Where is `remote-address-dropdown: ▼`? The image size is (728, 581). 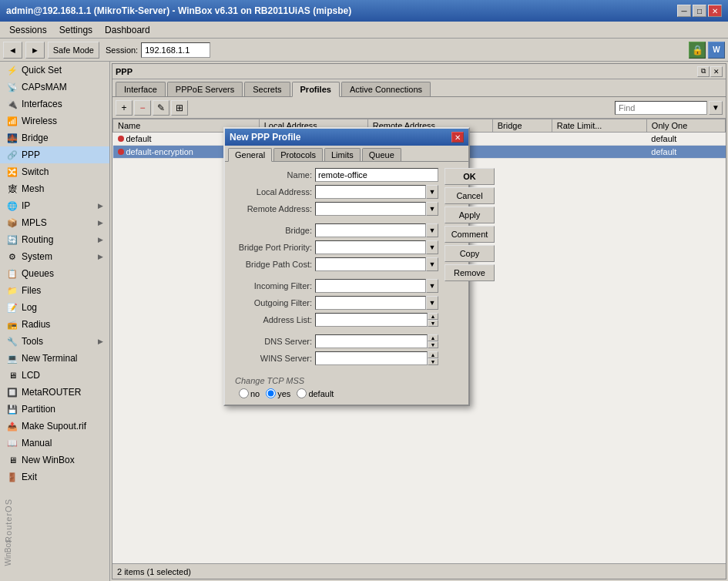 remote-address-dropdown: ▼ is located at coordinates (432, 209).